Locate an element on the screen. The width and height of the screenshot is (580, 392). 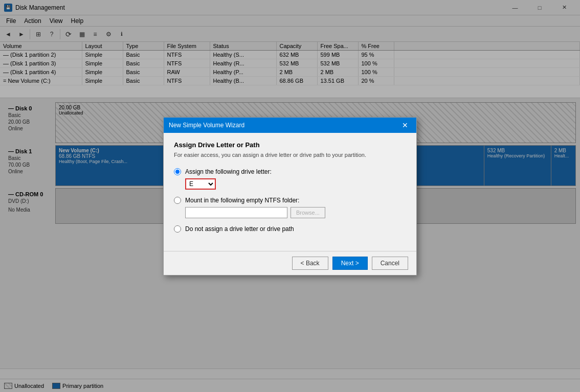
mount-folder-radio is located at coordinates (177, 200).